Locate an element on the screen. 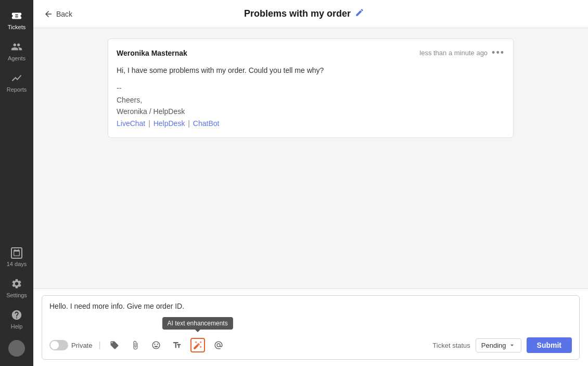 The image size is (588, 366). back-button: Back is located at coordinates (58, 14).